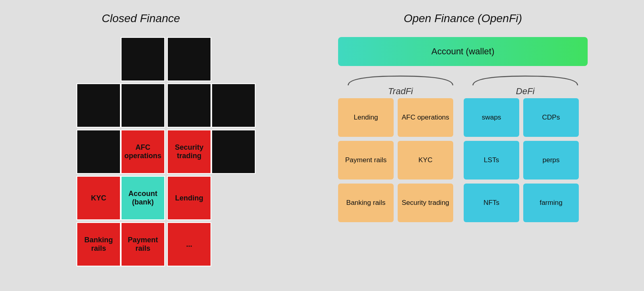 The image size is (644, 291). What do you see at coordinates (491, 203) in the screenshot?
I see `defi-cell-2-0: NFTs` at bounding box center [491, 203].